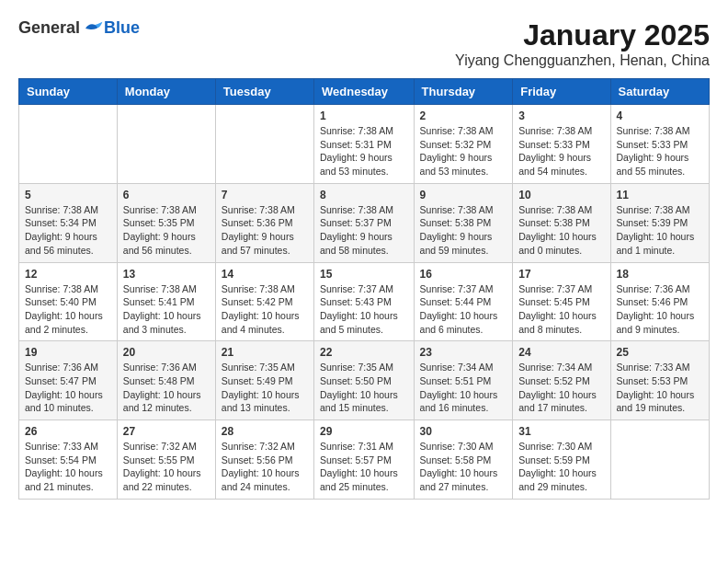  Describe the element at coordinates (165, 302) in the screenshot. I see `calendar-cell: 13Sunrise: 7:38 AM Sunset: 5:41 PM Dayli…` at that location.